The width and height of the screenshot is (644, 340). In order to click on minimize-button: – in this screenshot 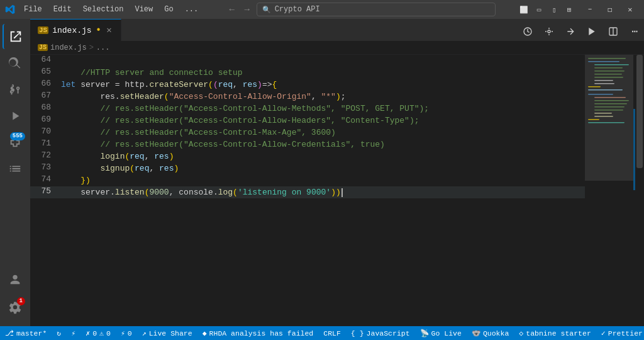, I will do `click(590, 9)`.